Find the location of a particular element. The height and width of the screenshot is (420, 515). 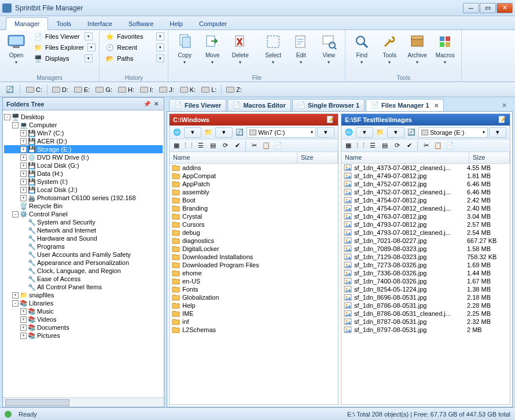

file-row: Globalization is located at coordinates (253, 297).